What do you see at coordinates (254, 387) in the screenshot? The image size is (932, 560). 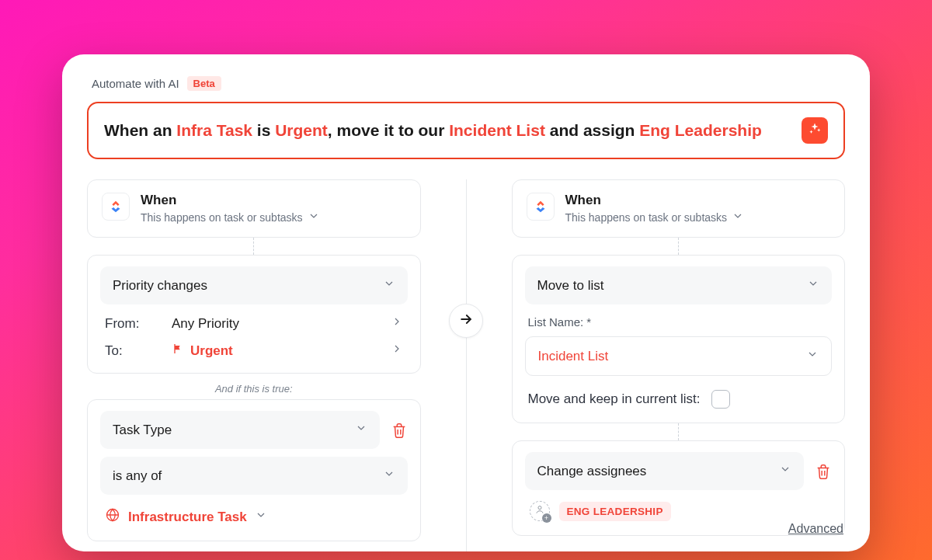 I see `condition-hint: And if this is true:` at bounding box center [254, 387].